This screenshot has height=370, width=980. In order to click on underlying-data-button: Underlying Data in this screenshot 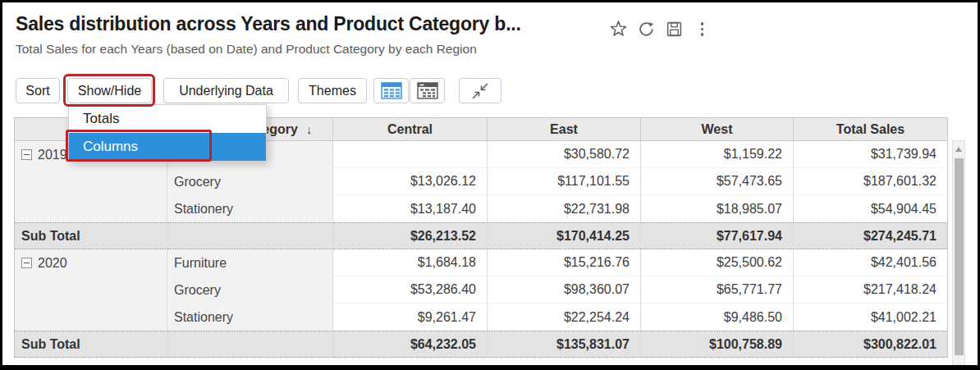, I will do `click(227, 90)`.